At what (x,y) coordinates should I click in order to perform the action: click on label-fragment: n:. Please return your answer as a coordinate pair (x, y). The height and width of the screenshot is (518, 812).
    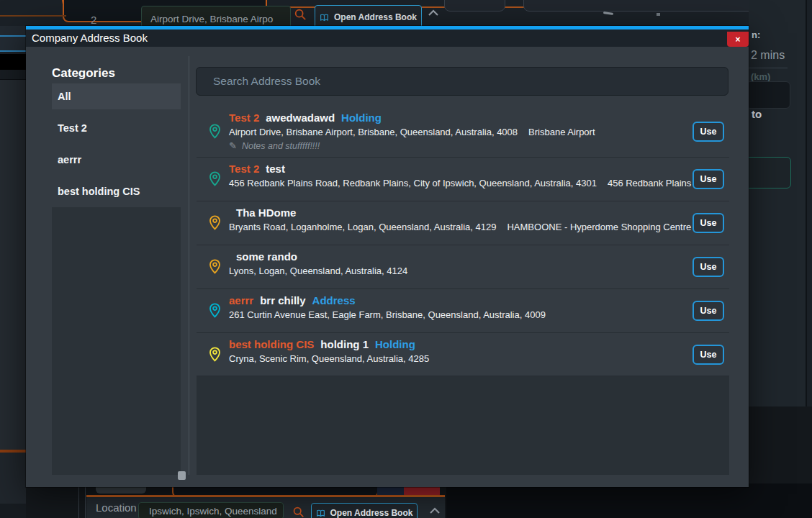
    Looking at the image, I should click on (756, 35).